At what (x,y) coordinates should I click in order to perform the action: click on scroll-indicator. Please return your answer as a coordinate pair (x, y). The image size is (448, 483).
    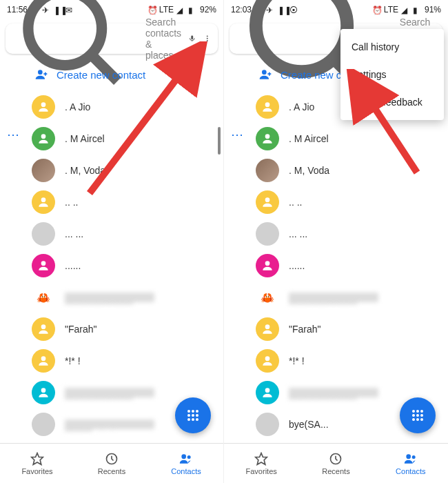
    Looking at the image, I should click on (219, 141).